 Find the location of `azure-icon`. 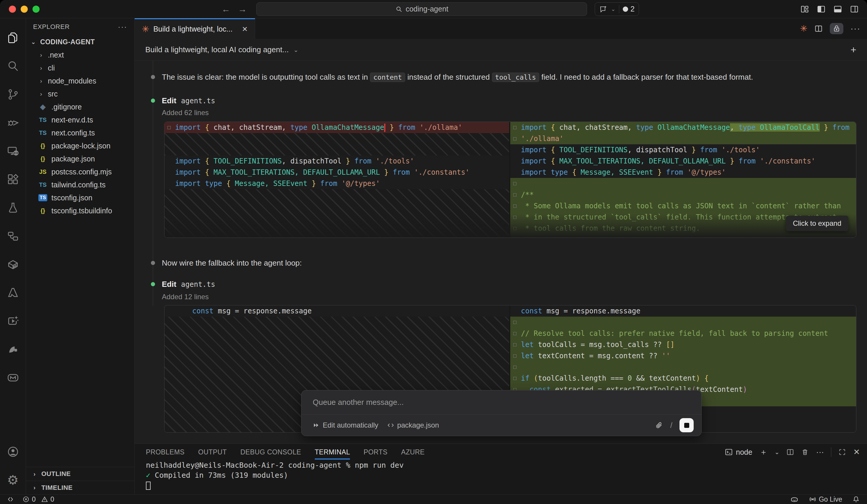

azure-icon is located at coordinates (13, 293).